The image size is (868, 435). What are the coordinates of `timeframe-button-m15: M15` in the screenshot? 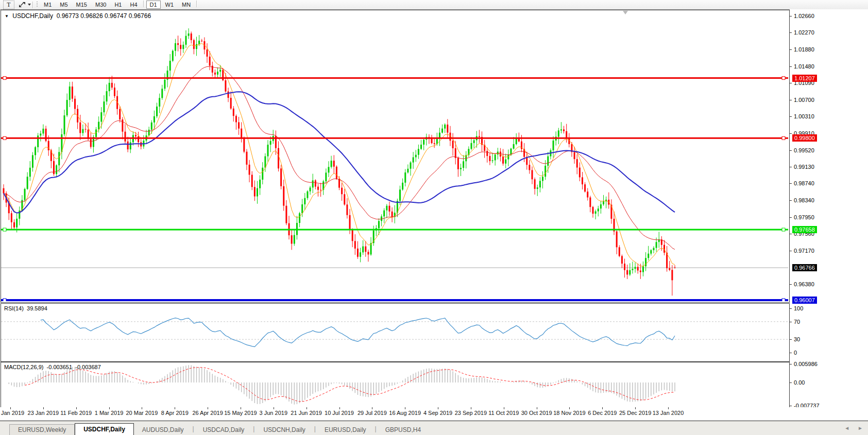 It's located at (81, 5).